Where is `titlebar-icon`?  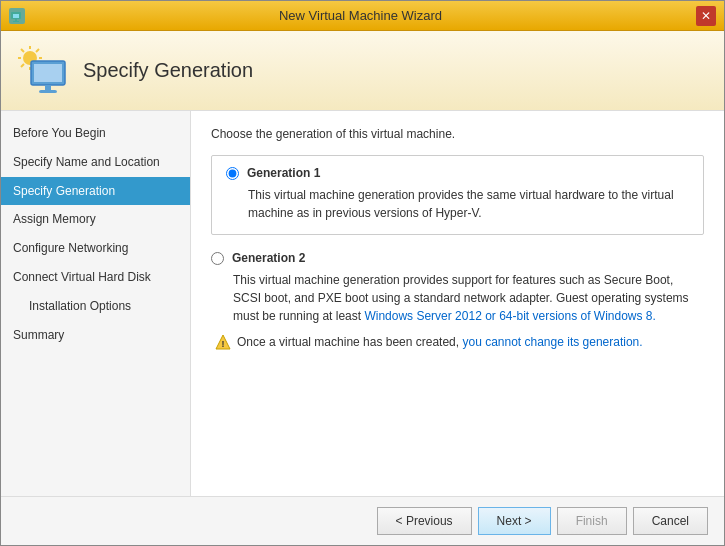
titlebar-icon is located at coordinates (17, 16).